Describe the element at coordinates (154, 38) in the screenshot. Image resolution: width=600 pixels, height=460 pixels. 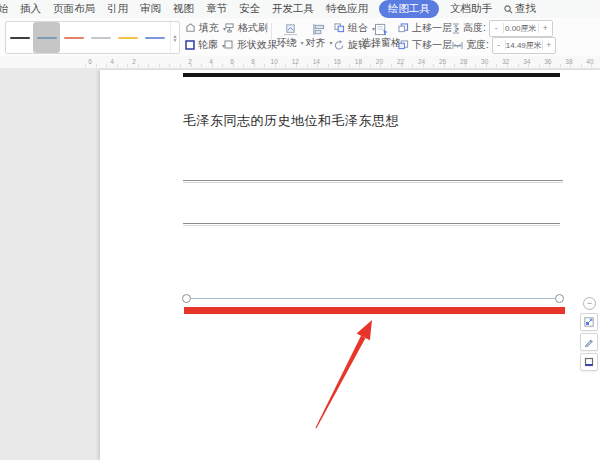
I see `line-style-blue-line` at that location.